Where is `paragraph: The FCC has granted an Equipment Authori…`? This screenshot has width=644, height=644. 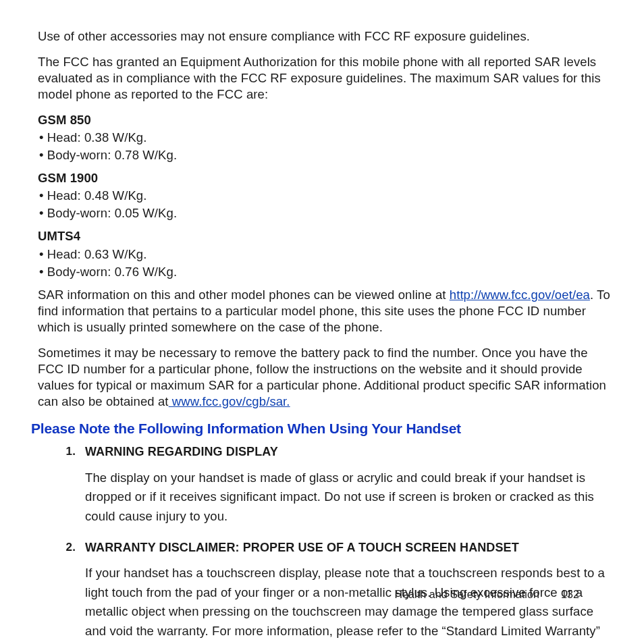 paragraph: The FCC has granted an Equipment Authori… is located at coordinates (325, 78).